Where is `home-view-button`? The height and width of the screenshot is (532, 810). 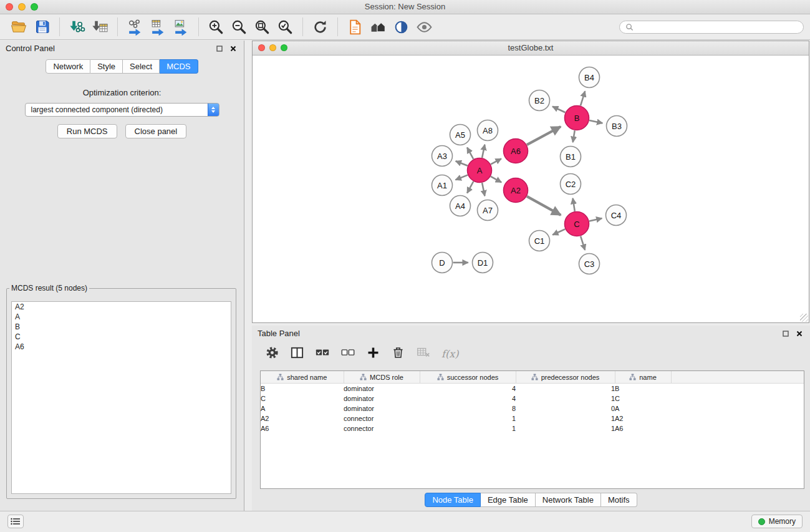
home-view-button is located at coordinates (378, 27).